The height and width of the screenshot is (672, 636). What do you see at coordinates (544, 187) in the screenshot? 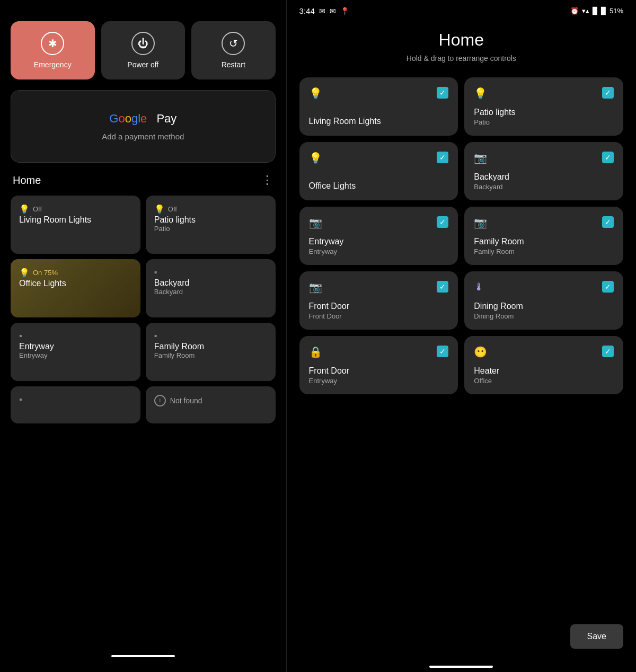
I see `card-sub: Backyard` at bounding box center [544, 187].